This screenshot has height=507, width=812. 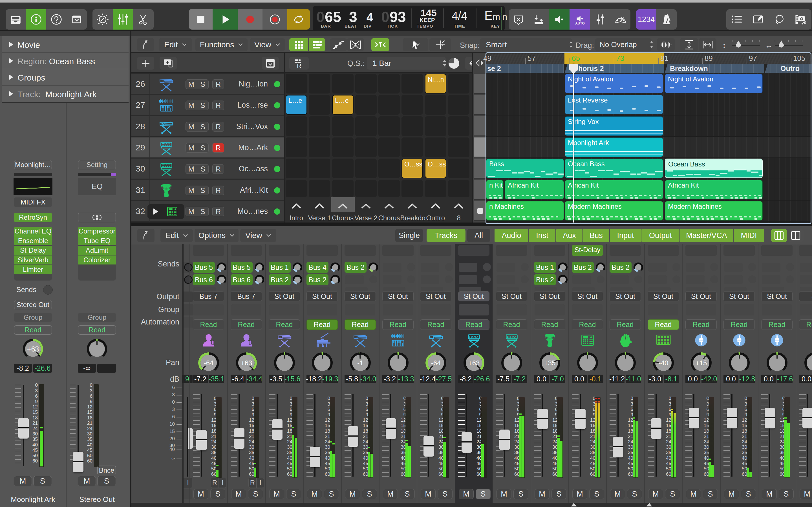 I want to click on svg-text: +35, so click(x=550, y=363).